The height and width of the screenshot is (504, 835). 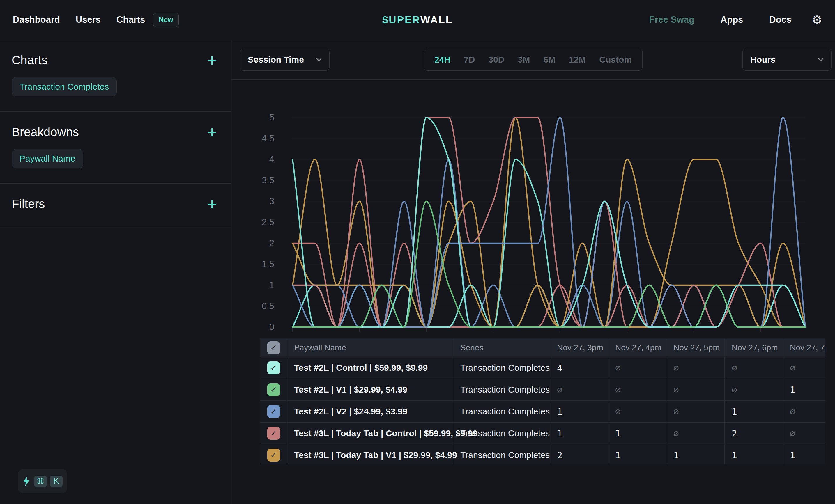 I want to click on nav-items: DashboardUsersCharts, so click(x=79, y=20).